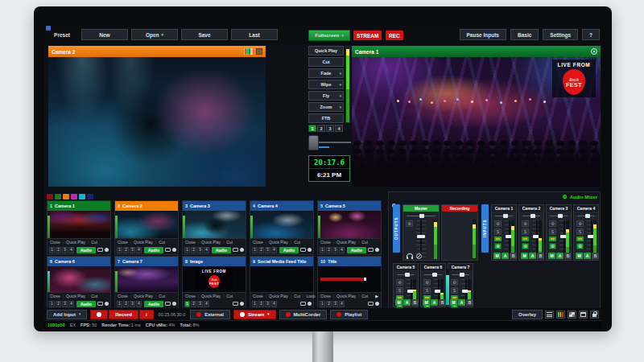 The height and width of the screenshot is (362, 644). I want to click on toolbar-new-button: New, so click(105, 35).